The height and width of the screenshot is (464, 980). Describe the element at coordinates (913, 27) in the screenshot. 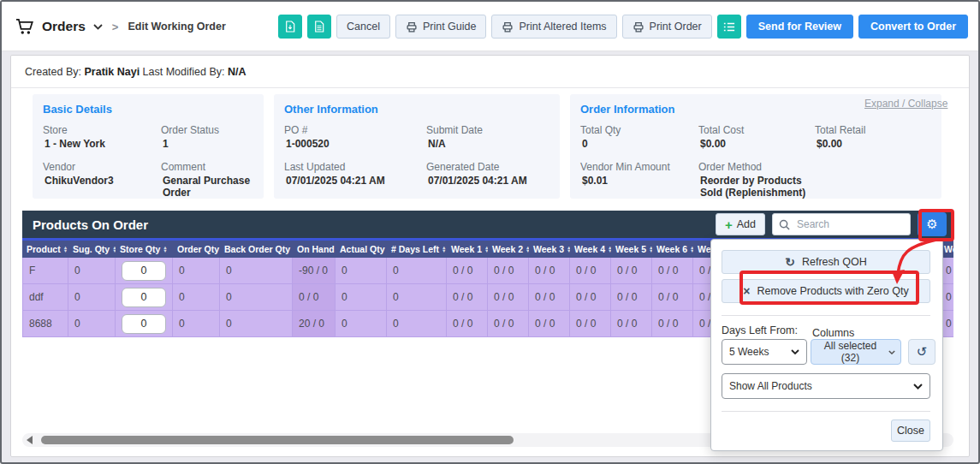

I see `convert-to-order-label: Convert to Order` at that location.